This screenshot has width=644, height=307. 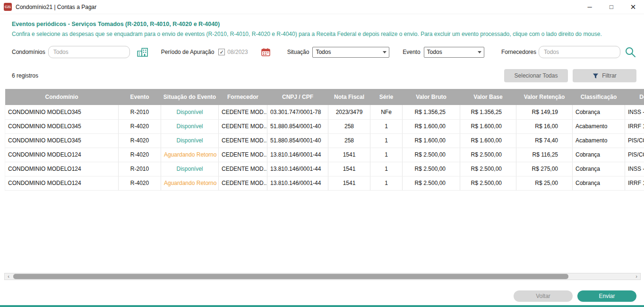 I want to click on table-row: CONDOMINIO MODELO345R-2010DisponívelCEDE…, so click(x=325, y=112).